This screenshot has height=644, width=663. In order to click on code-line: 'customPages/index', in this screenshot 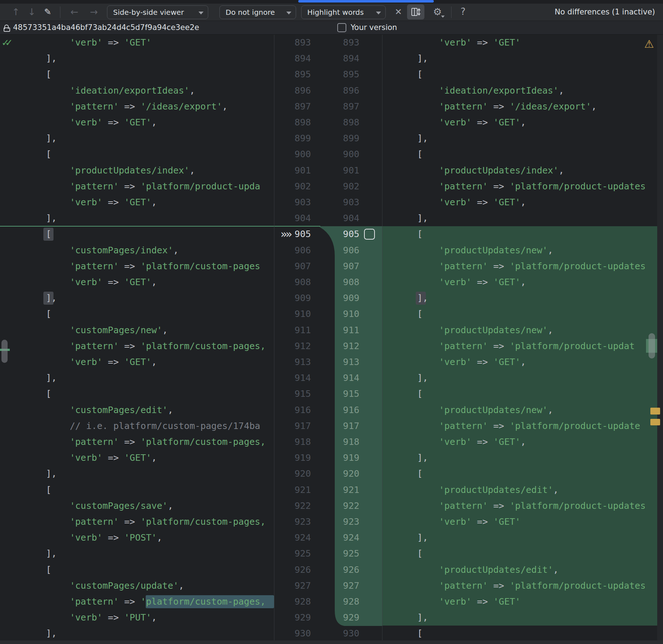, I will do `click(124, 250)`.